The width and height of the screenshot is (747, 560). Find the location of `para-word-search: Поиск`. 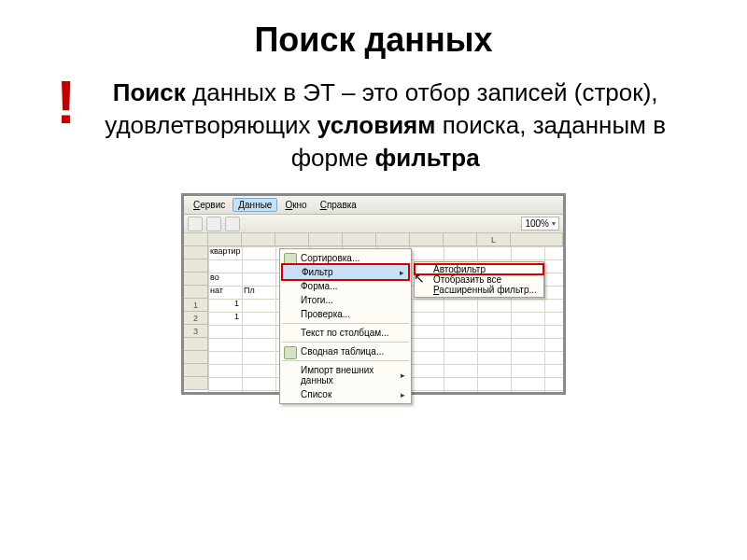

para-word-search: Поиск is located at coordinates (149, 92).